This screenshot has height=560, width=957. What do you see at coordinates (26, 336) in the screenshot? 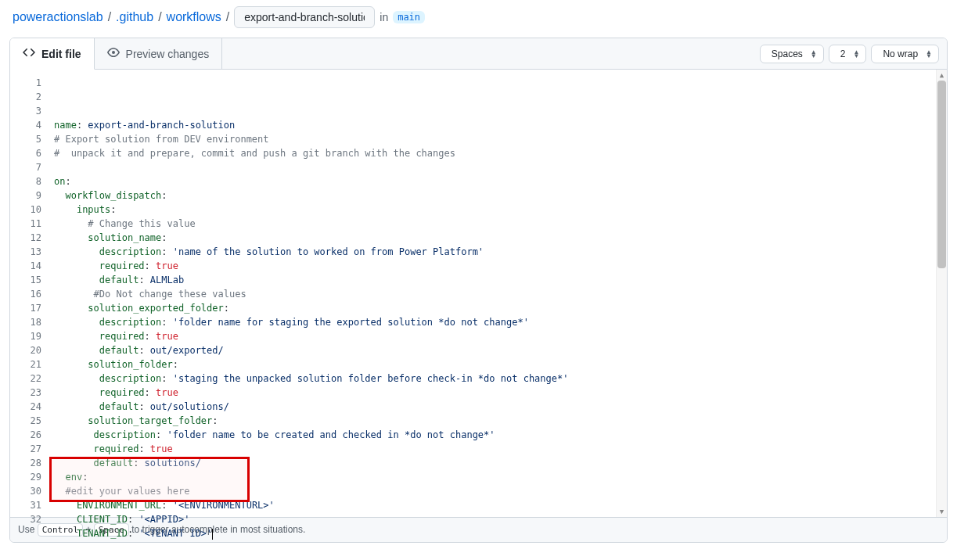
I see `line-number: 19` at bounding box center [26, 336].